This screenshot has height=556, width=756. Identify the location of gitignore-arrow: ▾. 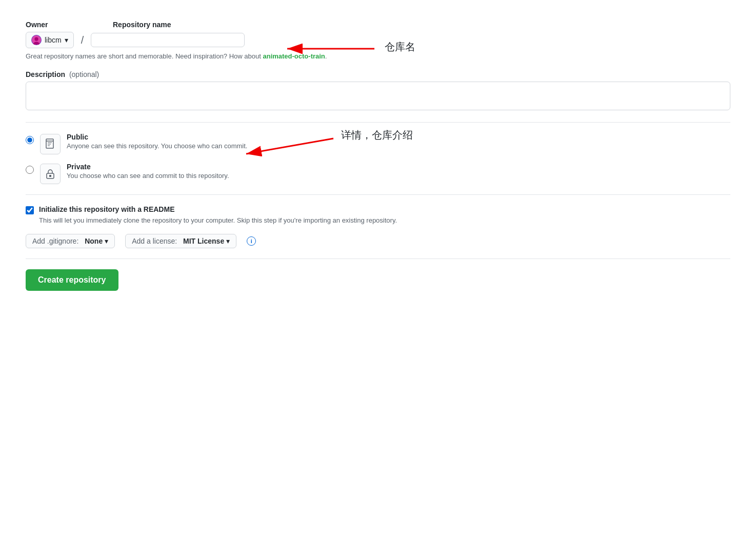
(107, 241).